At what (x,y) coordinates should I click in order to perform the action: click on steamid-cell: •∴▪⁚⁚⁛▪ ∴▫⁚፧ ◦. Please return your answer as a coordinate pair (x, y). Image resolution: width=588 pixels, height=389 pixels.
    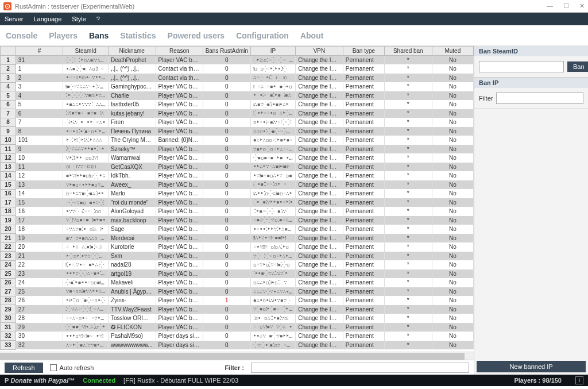
    Looking at the image, I should click on (86, 69).